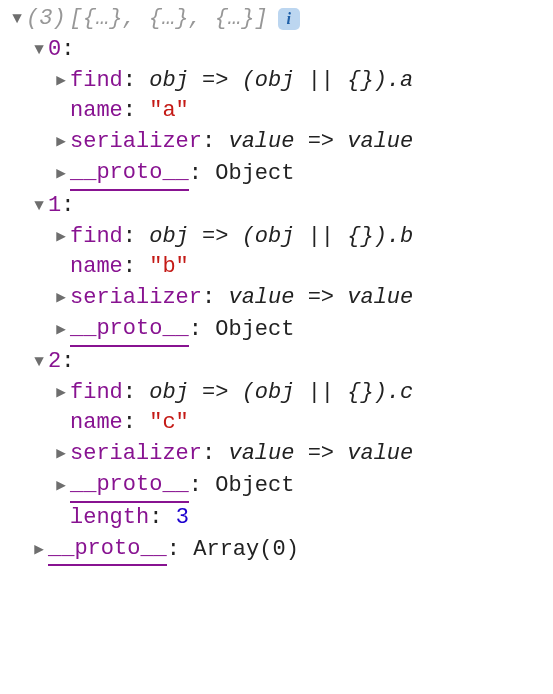  Describe the element at coordinates (276, 50) in the screenshot. I see `array-index-row: ▼ 0:` at that location.